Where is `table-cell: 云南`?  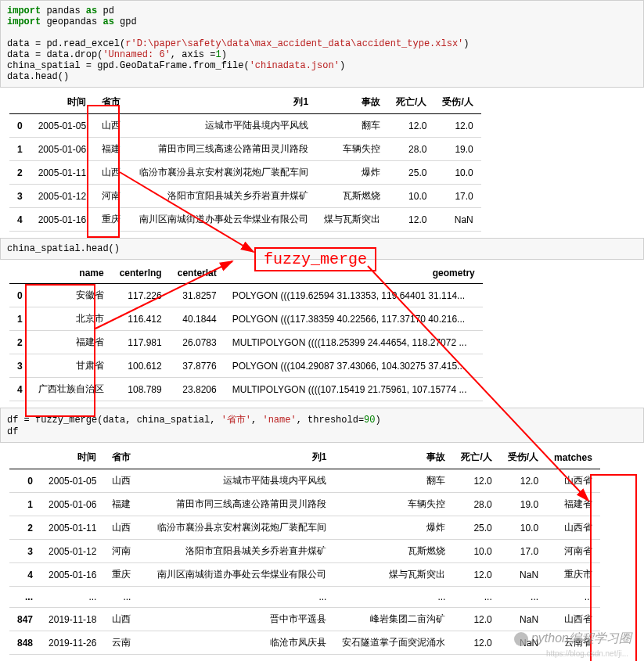
table-cell: 云南 is located at coordinates (121, 643).